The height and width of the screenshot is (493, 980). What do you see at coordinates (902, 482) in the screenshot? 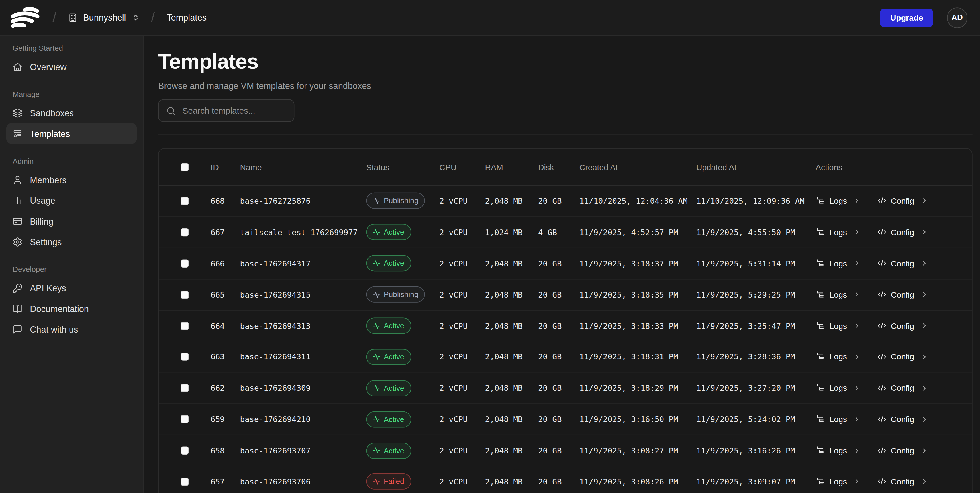
I see `config-label: Config` at bounding box center [902, 482].